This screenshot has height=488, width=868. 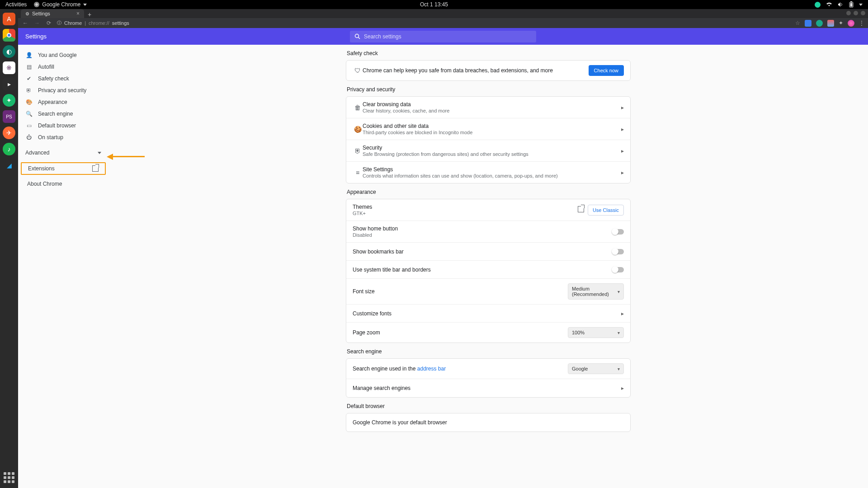 I want to click on row-subtitle: Third-party cookies are blocked in Incog…, so click(x=490, y=132).